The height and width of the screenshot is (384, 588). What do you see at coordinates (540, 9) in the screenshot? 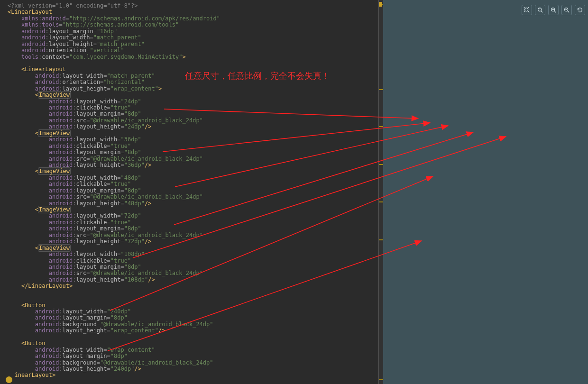
I see `svg-text: 1` at bounding box center [540, 9].